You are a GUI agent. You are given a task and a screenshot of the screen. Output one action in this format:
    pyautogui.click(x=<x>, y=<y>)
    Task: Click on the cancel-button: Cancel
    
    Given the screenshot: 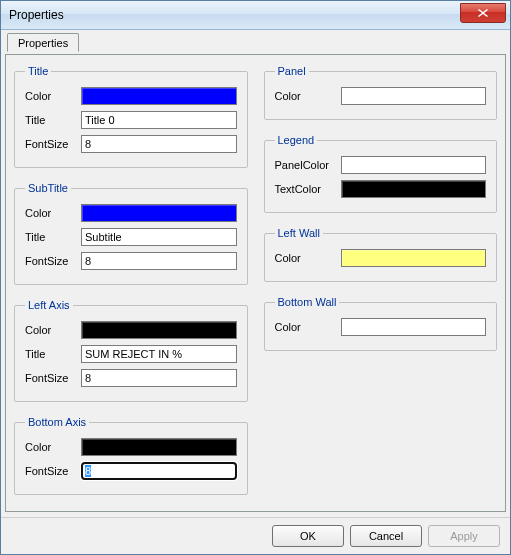 What is the action you would take?
    pyautogui.click(x=386, y=536)
    